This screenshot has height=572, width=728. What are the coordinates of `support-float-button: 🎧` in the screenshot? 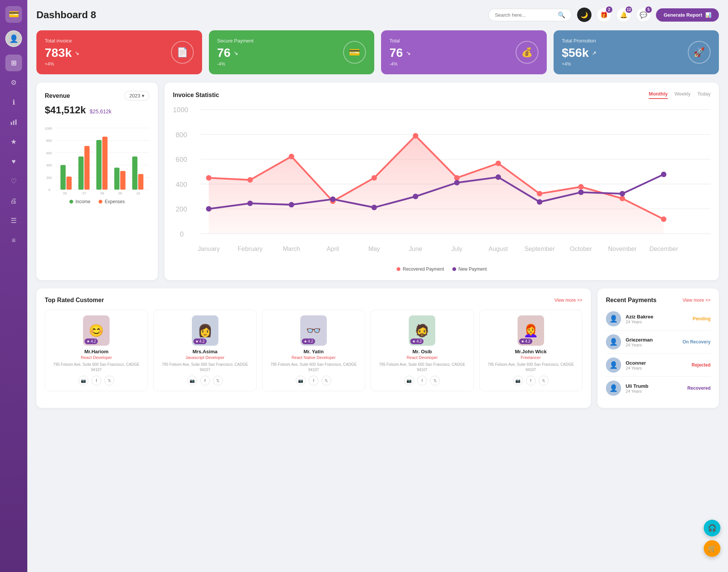 It's located at (712, 528).